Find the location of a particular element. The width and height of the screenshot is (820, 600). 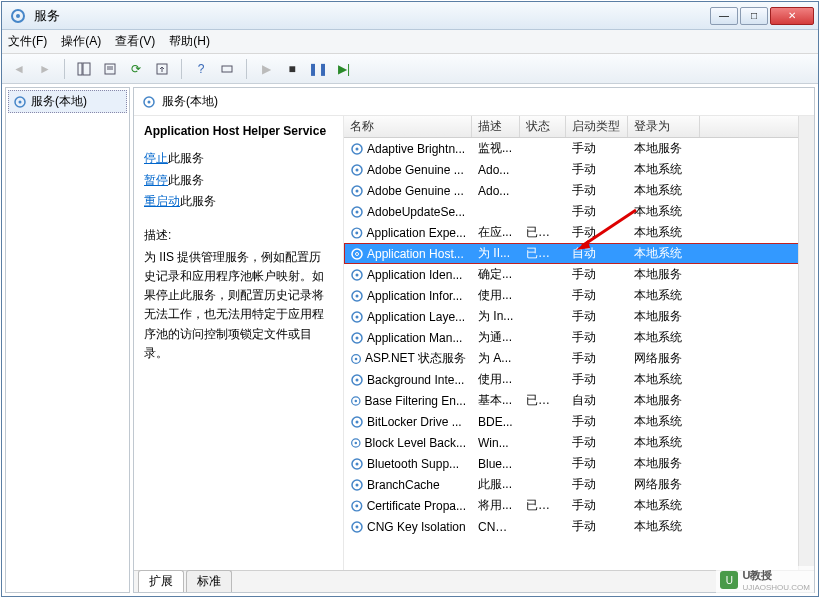

service-row: Application Laye...为 In...手动本地服务 is located at coordinates (579, 316).